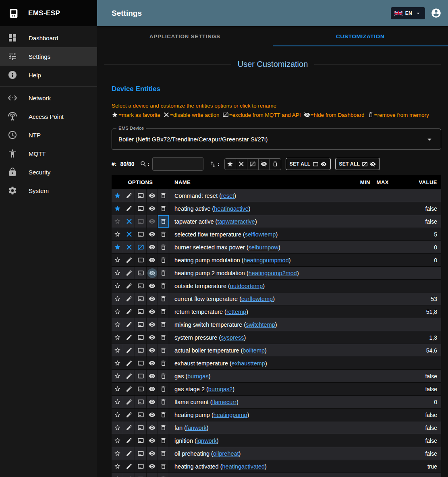 The width and height of the screenshot is (448, 477). I want to click on filter-favorite-button, so click(230, 164).